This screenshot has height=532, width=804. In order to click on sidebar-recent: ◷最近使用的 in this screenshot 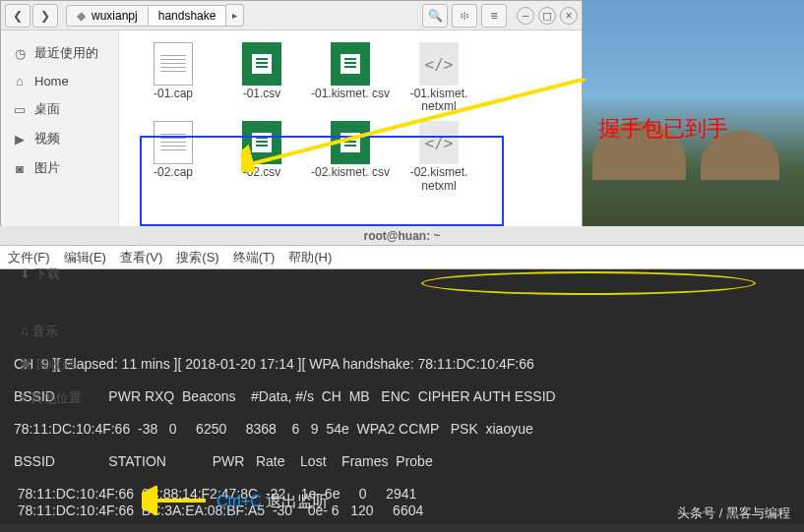, I will do `click(59, 53)`.